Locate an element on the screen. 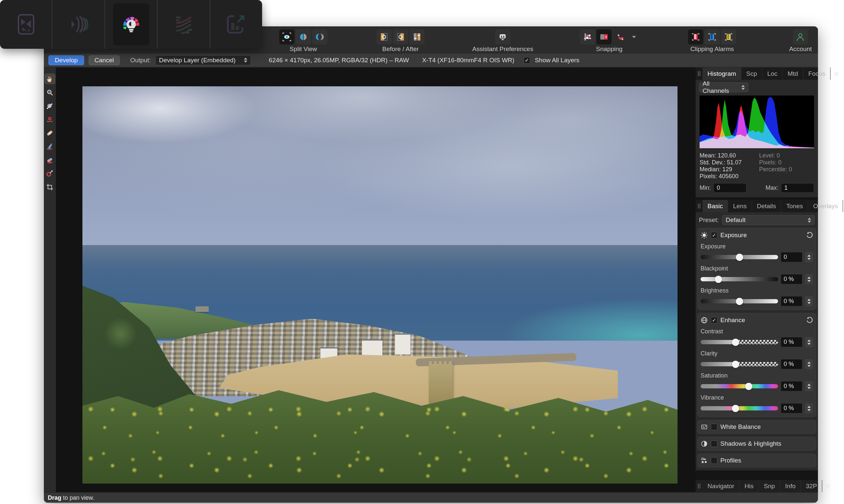 This screenshot has width=844, height=504. tab-scope: Scp is located at coordinates (752, 74).